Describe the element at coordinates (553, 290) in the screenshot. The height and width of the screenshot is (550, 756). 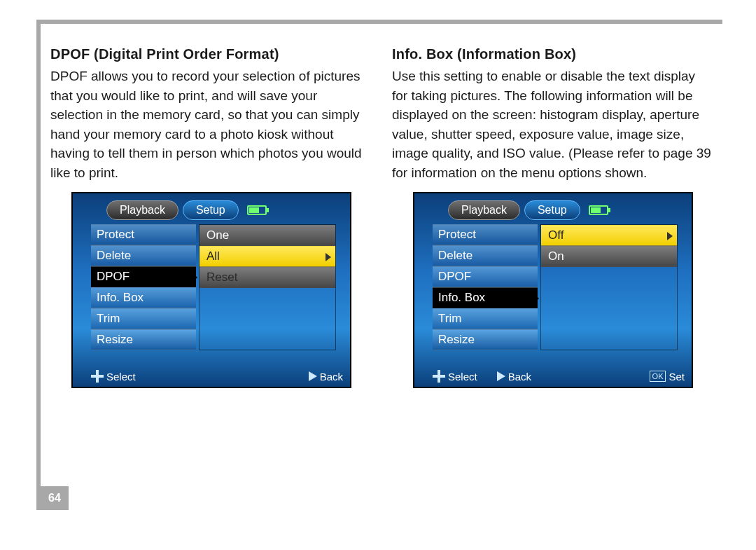
I see `infobox-screen: Playback Setup Protect Delete DPOF Info.…` at that location.